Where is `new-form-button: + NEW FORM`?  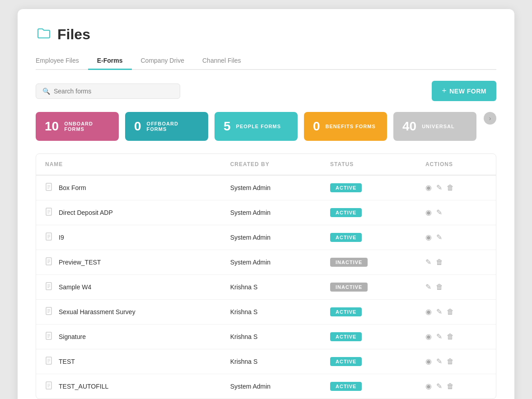
new-form-button: + NEW FORM is located at coordinates (464, 91).